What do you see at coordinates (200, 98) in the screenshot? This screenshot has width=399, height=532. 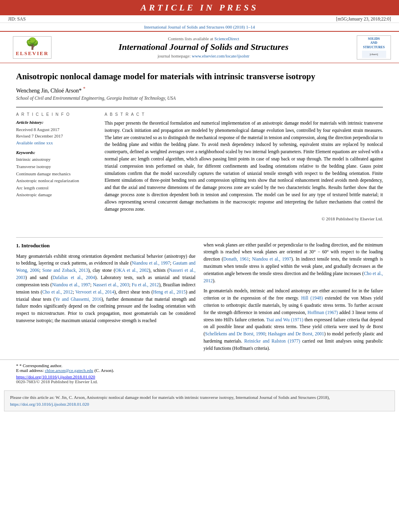 I see `affiliation: School of Civil and Environmental Engine…` at bounding box center [200, 98].